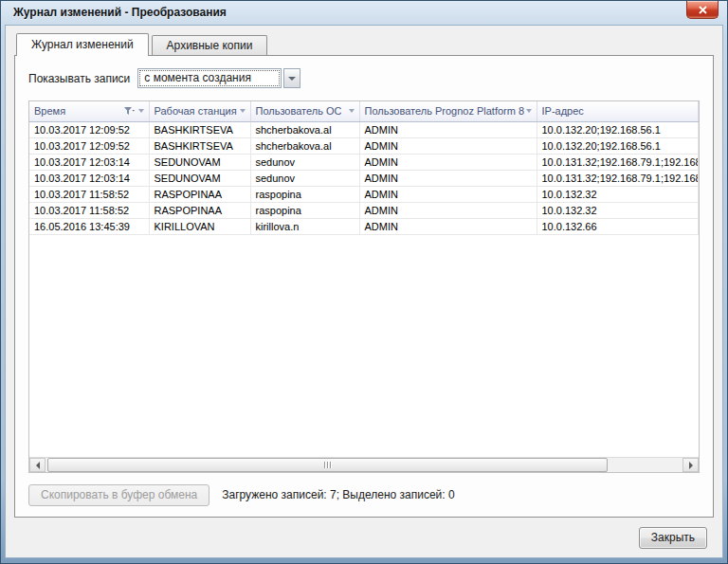 This screenshot has height=564, width=728. Describe the element at coordinates (209, 78) in the screenshot. I see `records-range-combobox: с момента создания` at that location.